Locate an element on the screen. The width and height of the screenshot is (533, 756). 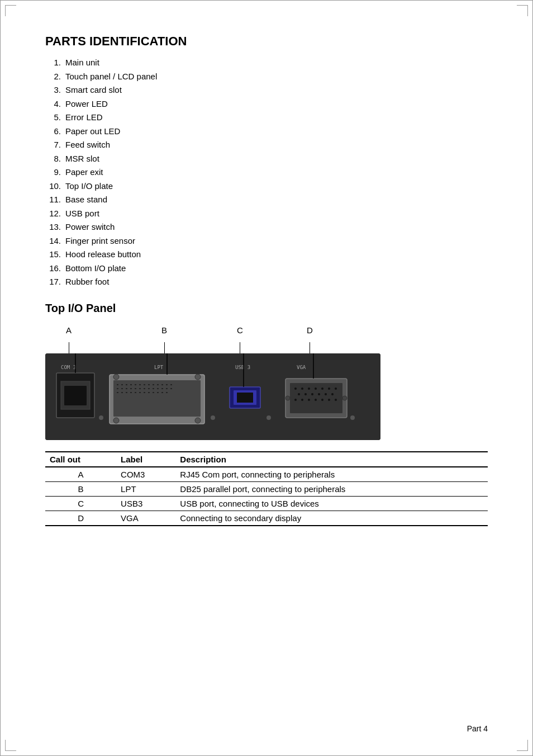
table-cell-description: RJ45 Com port, connecting to peripherals is located at coordinates (332, 474).